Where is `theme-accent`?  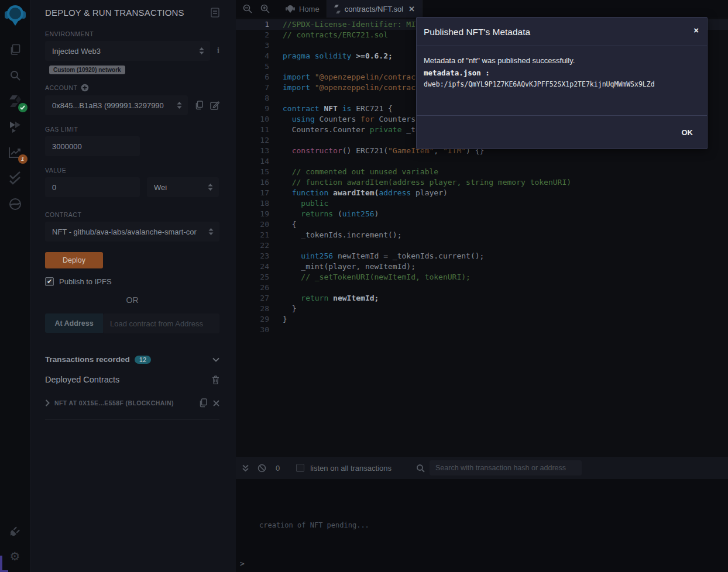 theme-accent is located at coordinates (1, 564).